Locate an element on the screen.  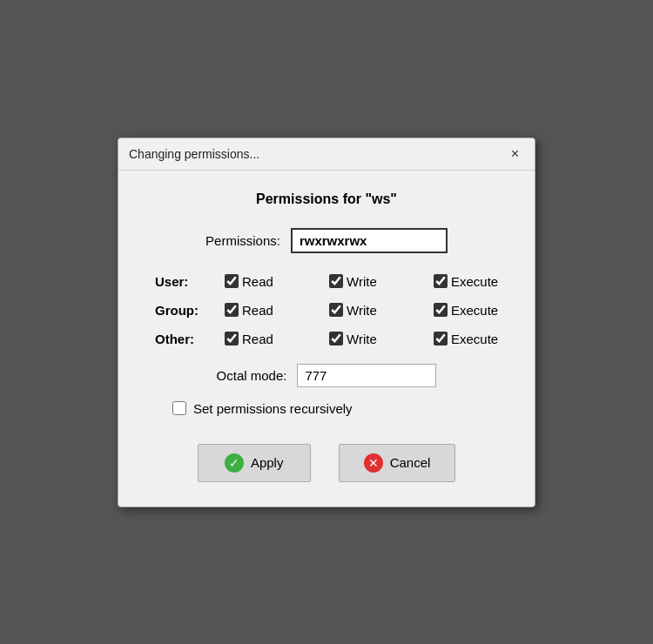
group-checkbox-group: Read Write Execute is located at coordinates (373, 310).